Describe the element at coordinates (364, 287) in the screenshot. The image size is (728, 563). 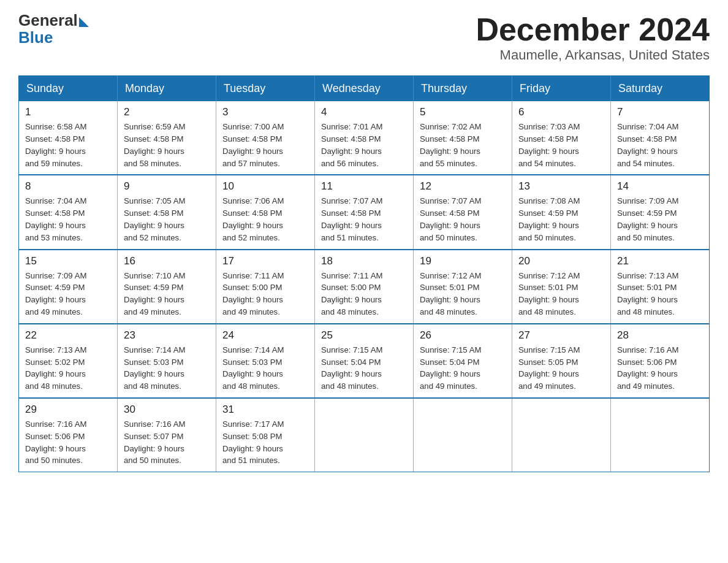
I see `calendar-week-3: 15 Sunrise: 7:09 AM Sunset: 4:59 PM Dayl…` at that location.